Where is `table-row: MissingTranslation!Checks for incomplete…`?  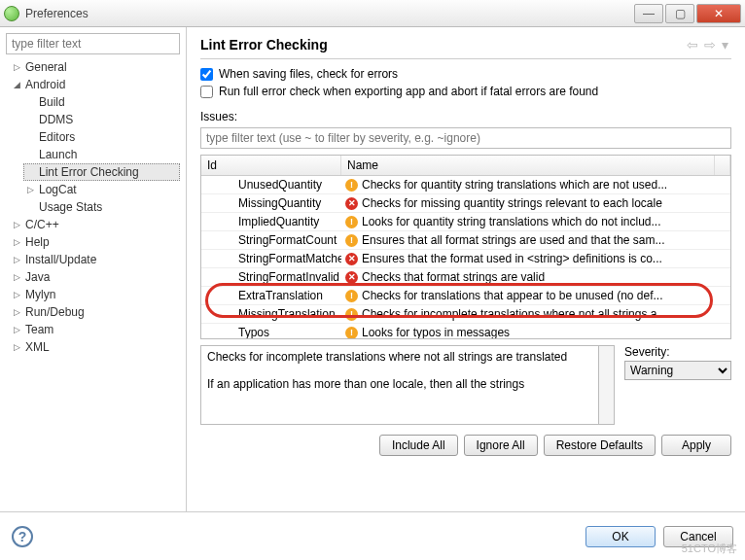
table-row: MissingTranslation!Checks for incomplete… is located at coordinates (466, 315).